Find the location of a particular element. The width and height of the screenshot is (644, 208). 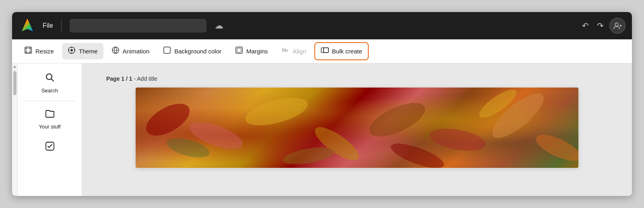

document-title-input is located at coordinates (138, 26).